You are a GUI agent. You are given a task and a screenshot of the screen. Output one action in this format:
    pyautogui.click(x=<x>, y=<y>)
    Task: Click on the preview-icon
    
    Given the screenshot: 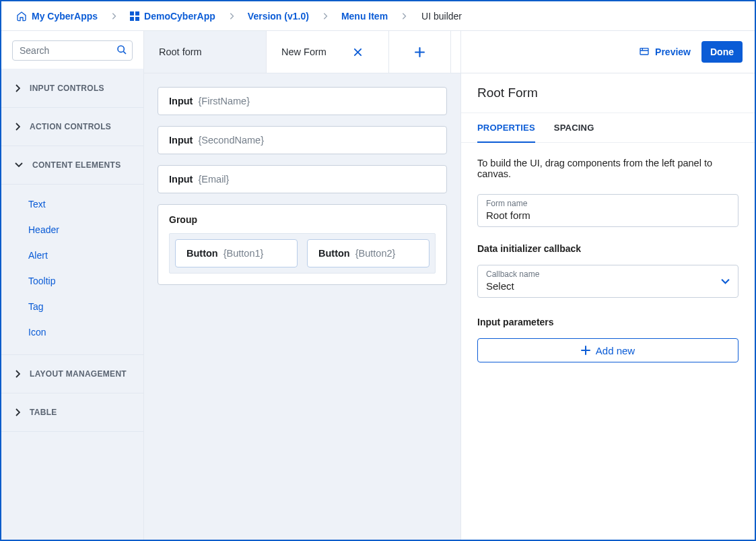 What is the action you would take?
    pyautogui.click(x=644, y=52)
    